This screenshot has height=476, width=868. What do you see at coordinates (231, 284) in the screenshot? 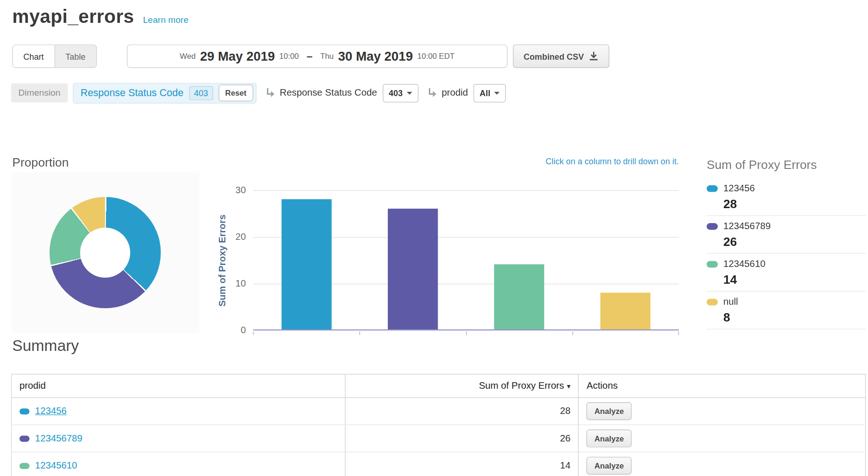
I see `y-tick-10: 10` at bounding box center [231, 284].